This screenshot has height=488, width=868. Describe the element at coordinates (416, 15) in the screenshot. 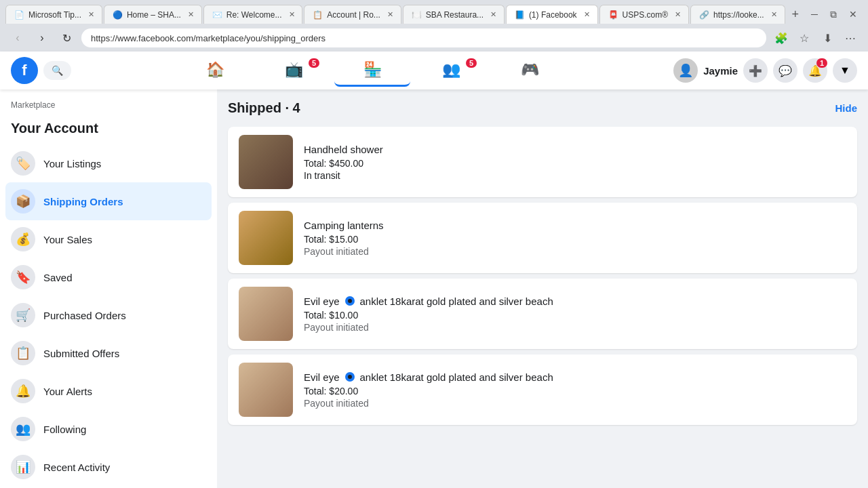

I see `tab-favicon: 🍽️` at that location.